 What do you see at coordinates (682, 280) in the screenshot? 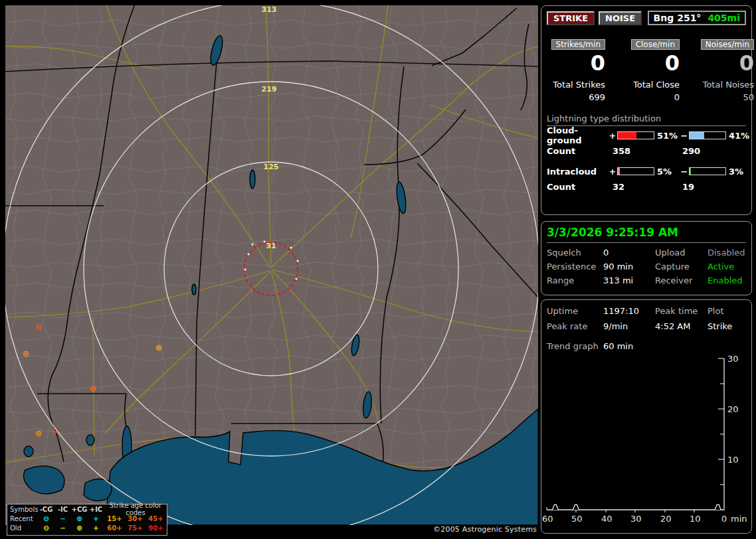
I see `receiver-label: Receiver` at bounding box center [682, 280].